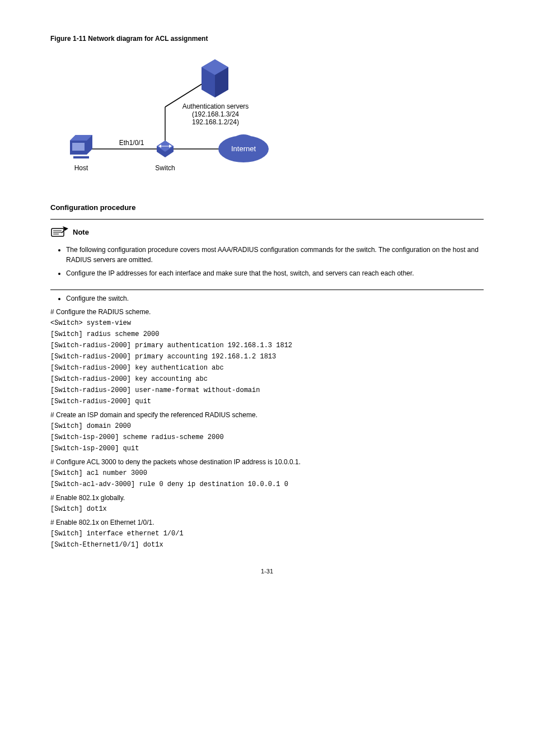 This screenshot has height=756, width=534. I want to click on network-diagram: Authentication servers (192.168.1.3/24 1…, so click(267, 116).